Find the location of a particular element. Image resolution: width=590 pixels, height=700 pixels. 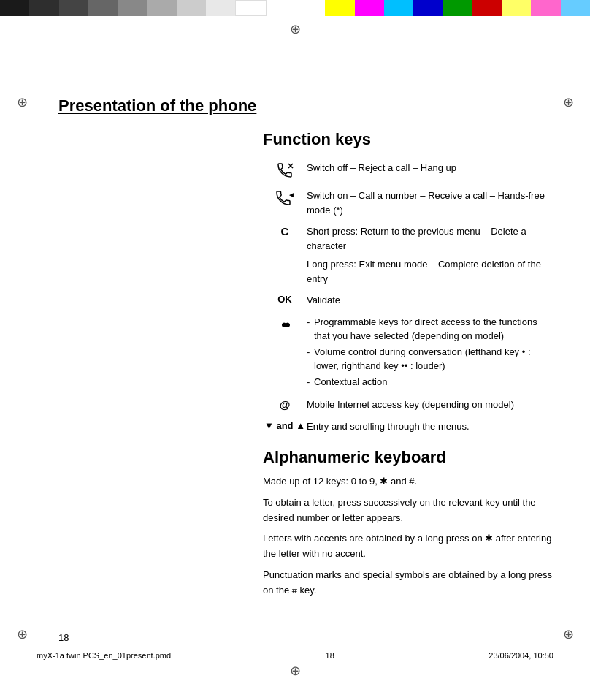

green-phone-description: Switch on – Call a number – Receive a ca… is located at coordinates (430, 203).